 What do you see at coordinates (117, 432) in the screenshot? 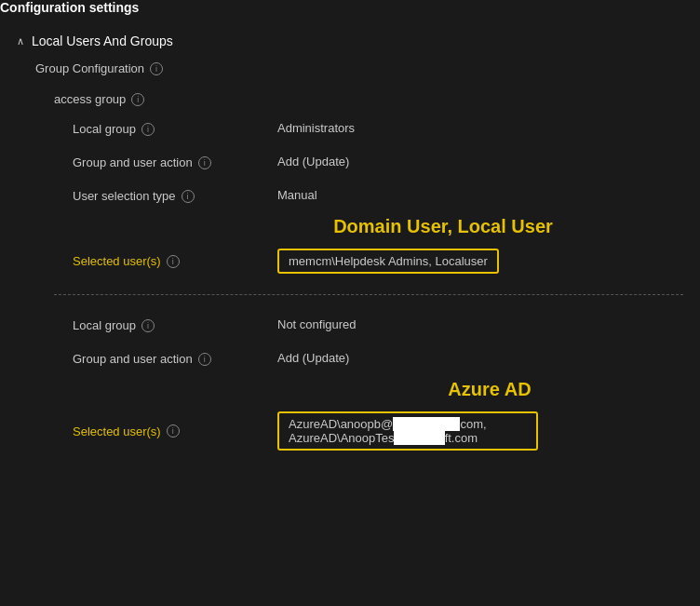
I see `selected-users-label-2: Selected user(s)` at bounding box center [117, 432].